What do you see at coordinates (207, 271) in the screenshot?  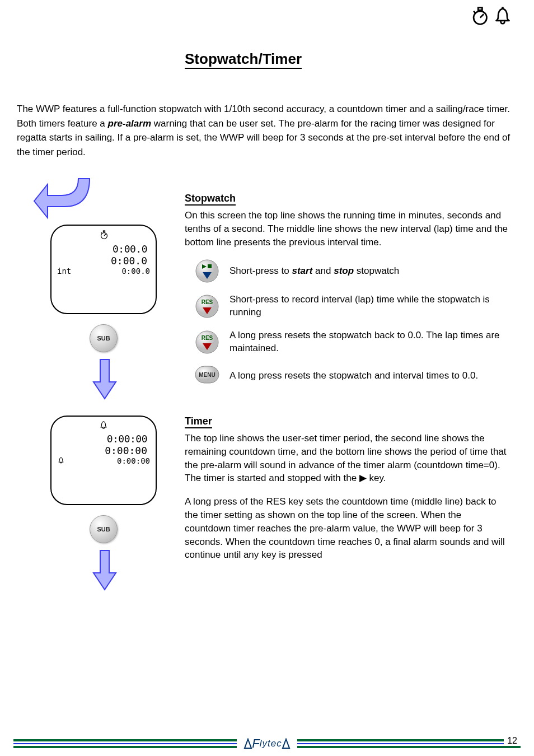 I see `play-stop-button-icon` at bounding box center [207, 271].